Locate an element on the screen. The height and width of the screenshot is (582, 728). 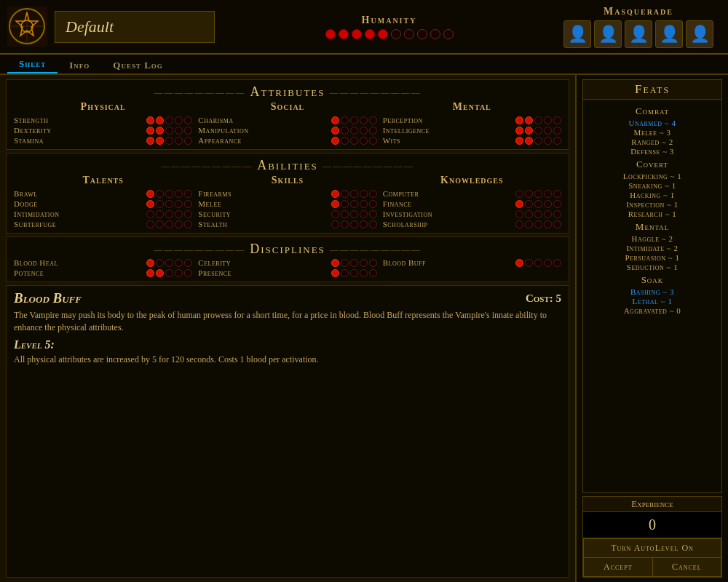
tab-info: Info is located at coordinates (79, 65).